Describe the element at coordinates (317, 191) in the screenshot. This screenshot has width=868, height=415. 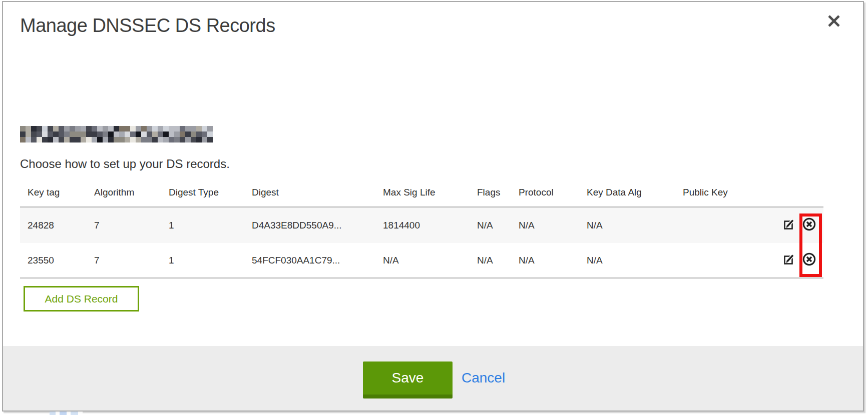
I see `column-header-digest: Digest` at that location.